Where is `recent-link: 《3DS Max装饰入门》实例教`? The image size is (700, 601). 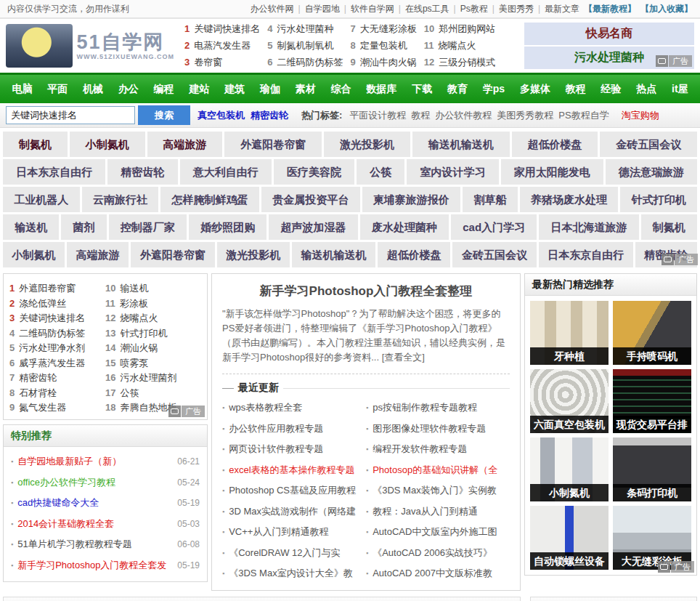 recent-link: 《3DS Max装饰入门》实例教 is located at coordinates (434, 491).